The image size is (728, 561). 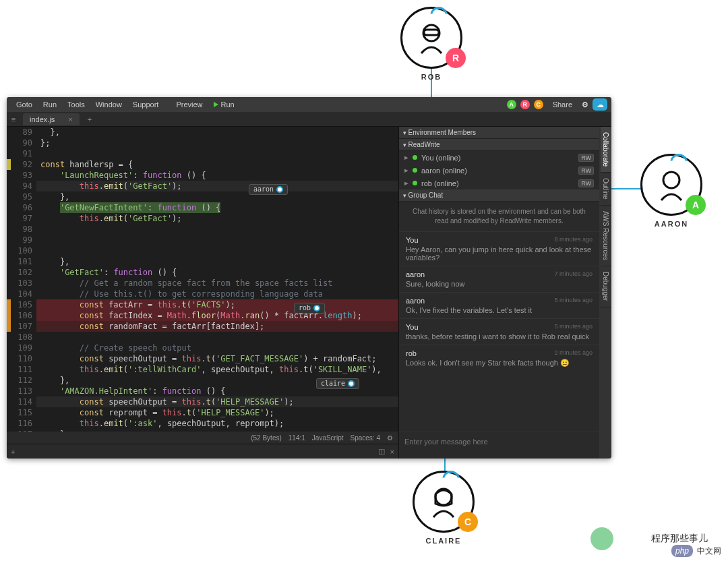 What do you see at coordinates (50, 105) in the screenshot?
I see `menu-run: Run` at bounding box center [50, 105].